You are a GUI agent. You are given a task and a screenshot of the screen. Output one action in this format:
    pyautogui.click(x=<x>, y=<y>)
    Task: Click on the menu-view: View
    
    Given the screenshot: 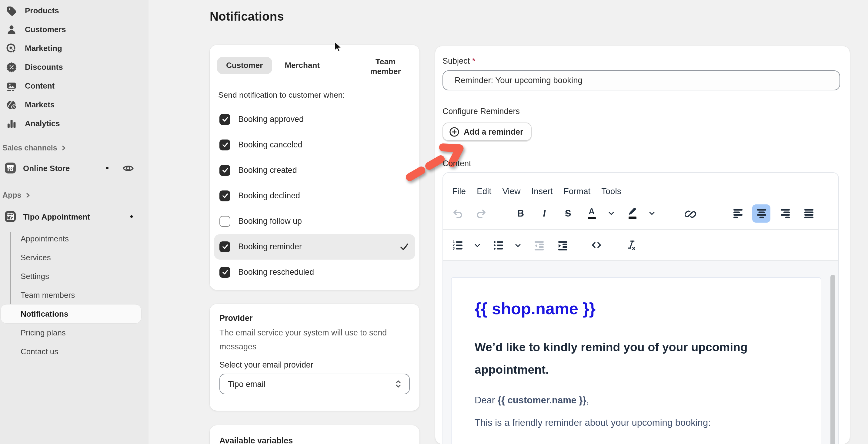 What is the action you would take?
    pyautogui.click(x=512, y=191)
    